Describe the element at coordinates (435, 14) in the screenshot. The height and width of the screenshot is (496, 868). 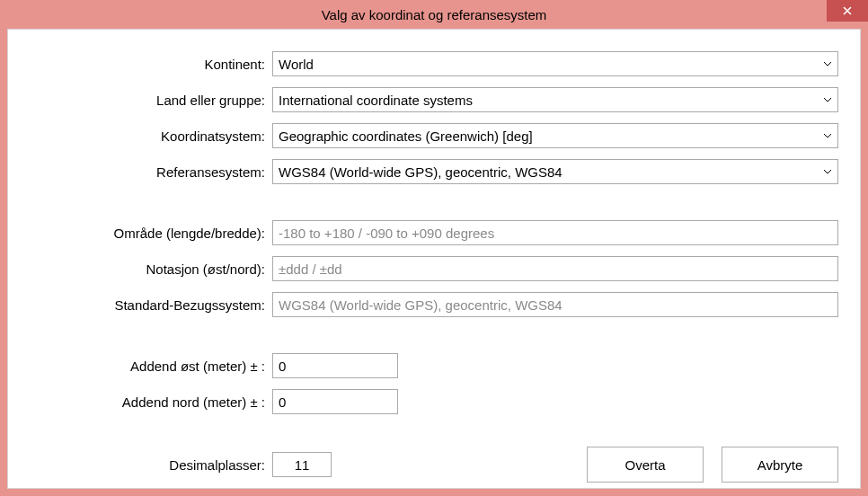
I see `window-title: Valg av koordinat og referansesystem` at that location.